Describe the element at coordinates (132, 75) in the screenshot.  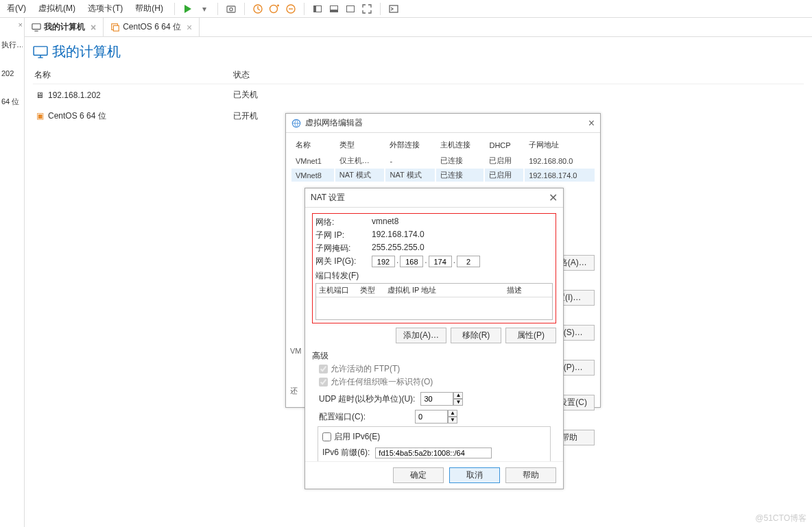
I see `col-header-name: 名称` at that location.